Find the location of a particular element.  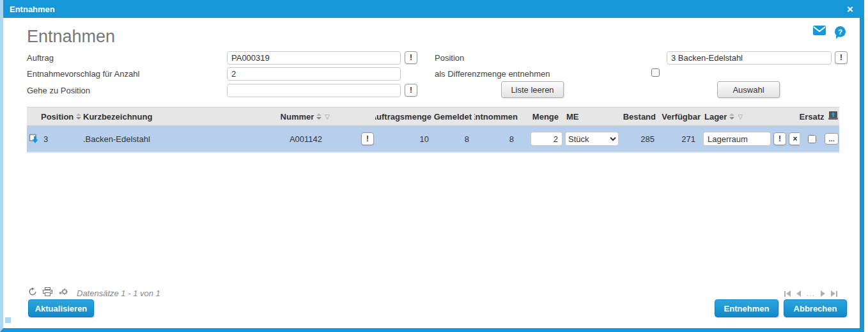

pagination-first-icon is located at coordinates (787, 294).